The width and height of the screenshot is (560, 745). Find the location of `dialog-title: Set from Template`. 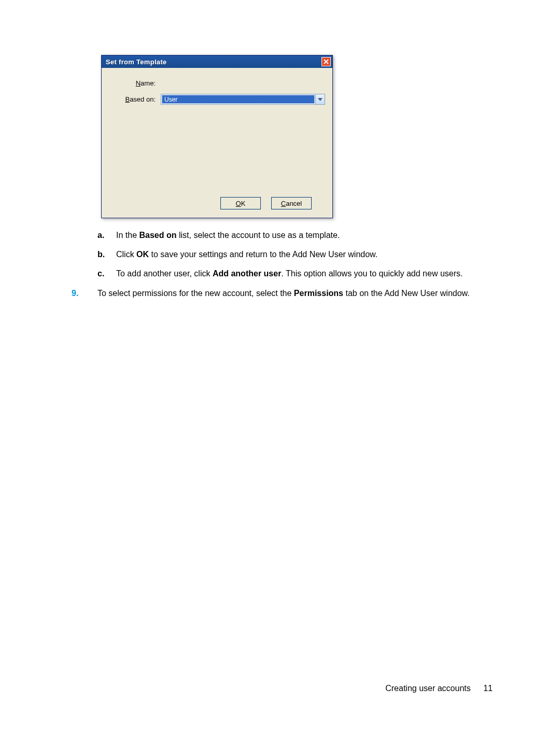

dialog-title: Set from Template is located at coordinates (136, 62).